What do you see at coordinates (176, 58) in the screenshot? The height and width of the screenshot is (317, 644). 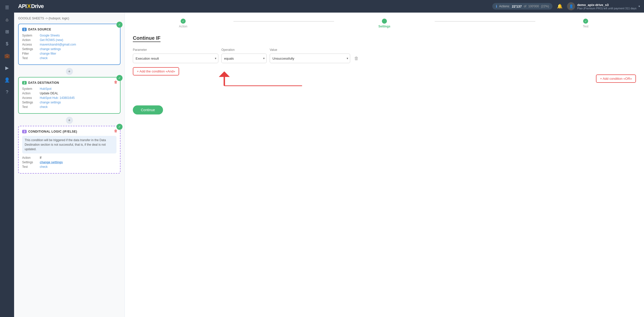 I see `param-select: Execution result` at bounding box center [176, 58].